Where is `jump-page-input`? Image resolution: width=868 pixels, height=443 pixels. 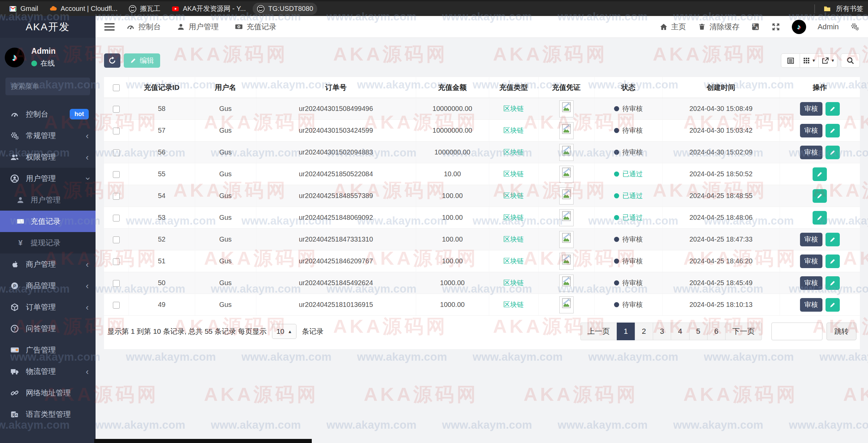 jump-page-input is located at coordinates (797, 331).